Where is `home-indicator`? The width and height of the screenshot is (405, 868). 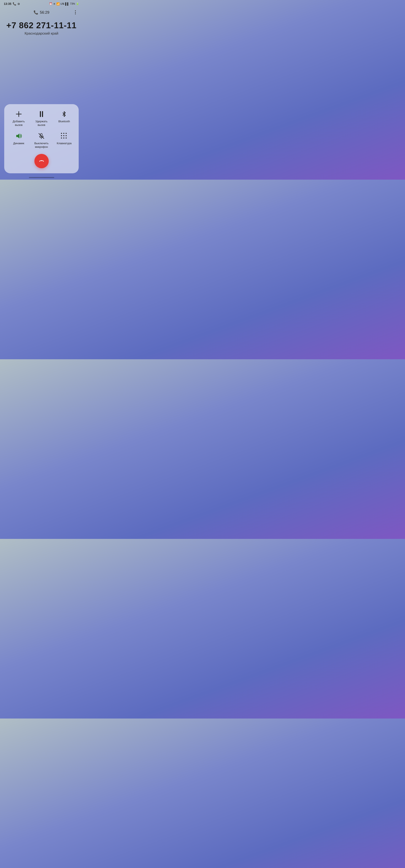
home-indicator is located at coordinates (42, 178).